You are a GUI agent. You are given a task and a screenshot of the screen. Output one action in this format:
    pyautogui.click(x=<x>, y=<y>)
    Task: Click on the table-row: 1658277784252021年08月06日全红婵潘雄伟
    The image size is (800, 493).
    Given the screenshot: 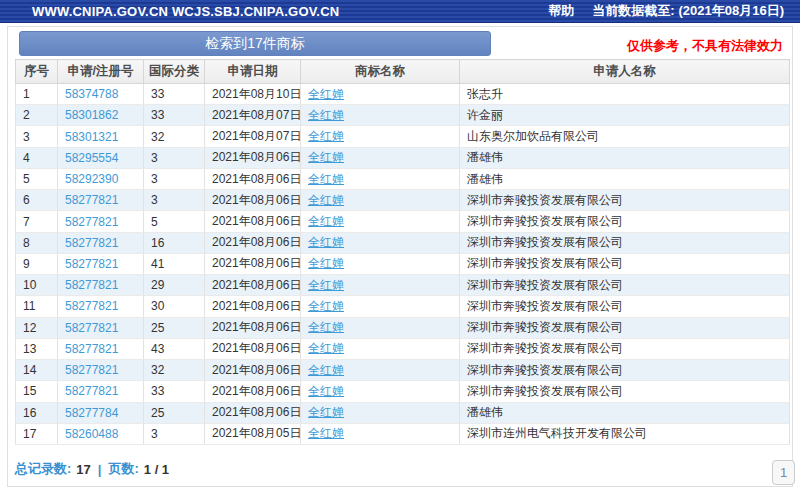 What is the action you would take?
    pyautogui.click(x=403, y=412)
    